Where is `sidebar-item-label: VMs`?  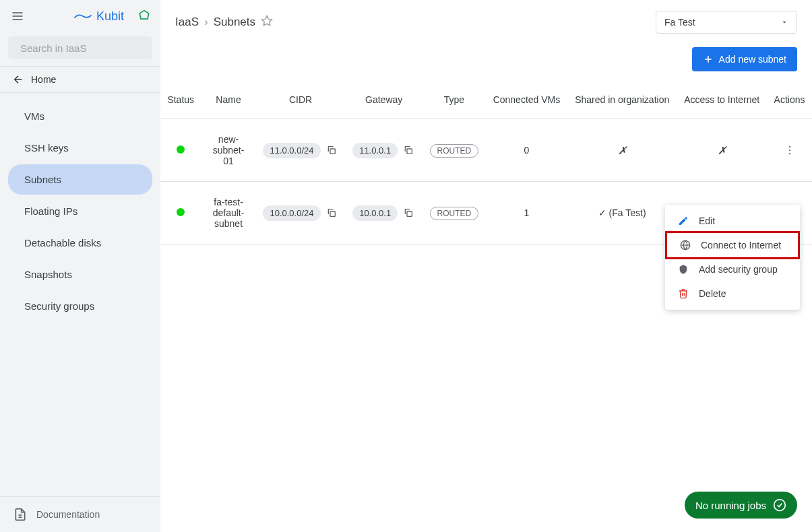
sidebar-item-label: VMs is located at coordinates (34, 116).